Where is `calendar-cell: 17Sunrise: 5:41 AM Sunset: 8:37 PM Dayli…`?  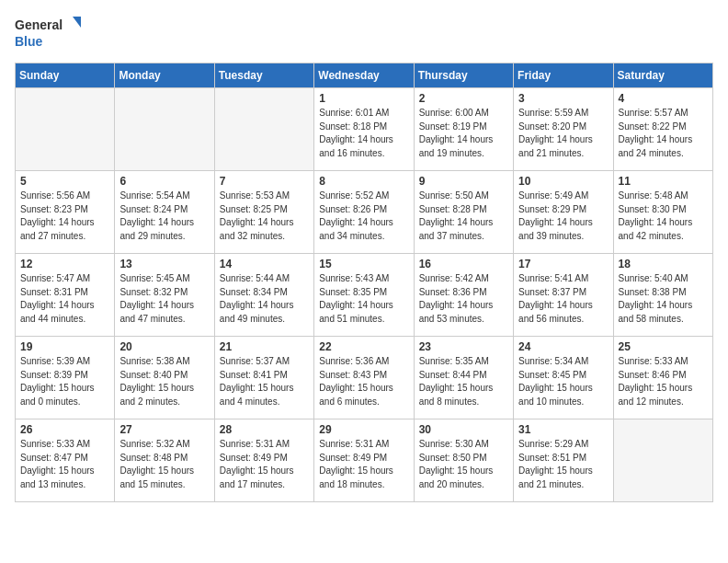
calendar-cell: 17Sunrise: 5:41 AM Sunset: 8:37 PM Dayli… is located at coordinates (563, 295).